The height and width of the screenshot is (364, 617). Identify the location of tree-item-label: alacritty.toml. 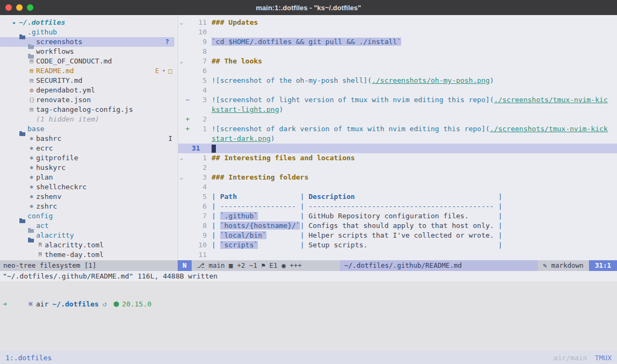
(74, 245).